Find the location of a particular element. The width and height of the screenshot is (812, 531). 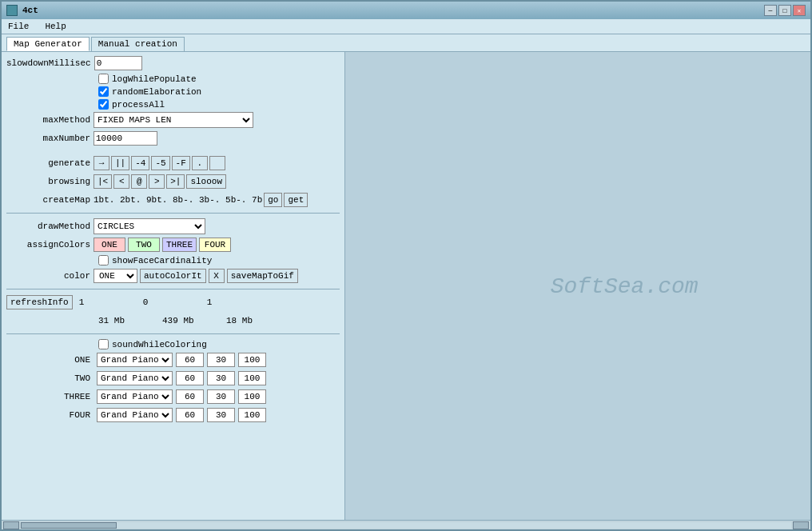

browsing-btn-first: |< is located at coordinates (102, 182).